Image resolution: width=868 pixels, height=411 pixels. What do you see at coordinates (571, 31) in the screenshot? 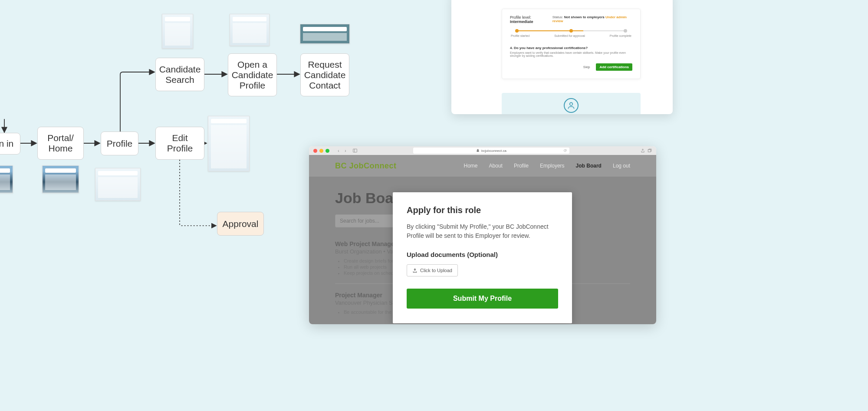
I see `progress-bar` at bounding box center [571, 31].